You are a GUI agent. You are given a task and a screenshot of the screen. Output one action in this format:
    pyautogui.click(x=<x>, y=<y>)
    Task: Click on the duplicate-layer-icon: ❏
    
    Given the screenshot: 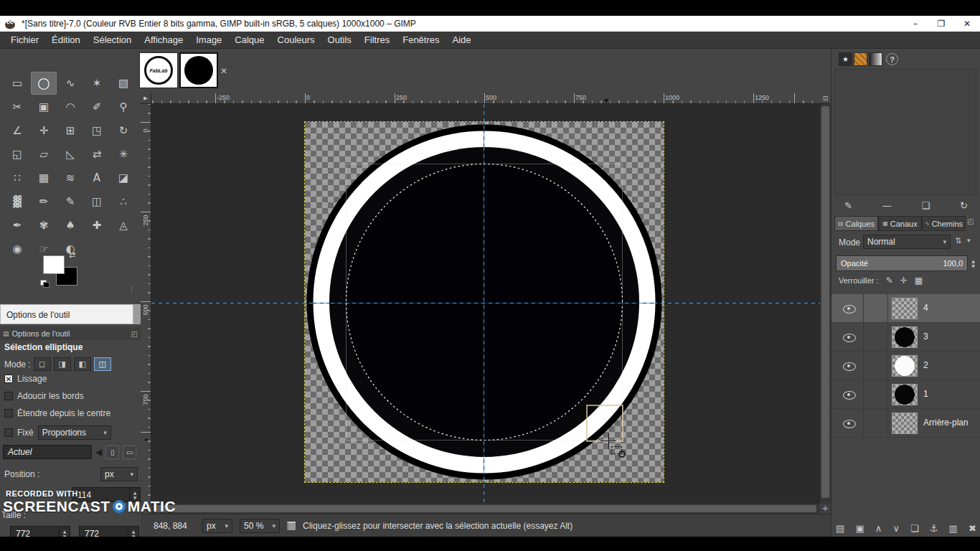 What is the action you would take?
    pyautogui.click(x=915, y=528)
    